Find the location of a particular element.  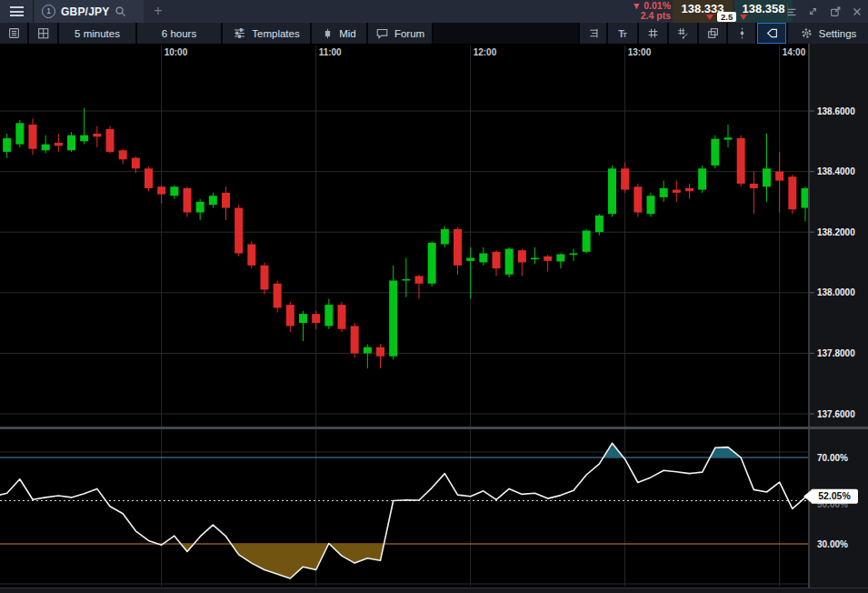

crosshair-icon is located at coordinates (742, 33).